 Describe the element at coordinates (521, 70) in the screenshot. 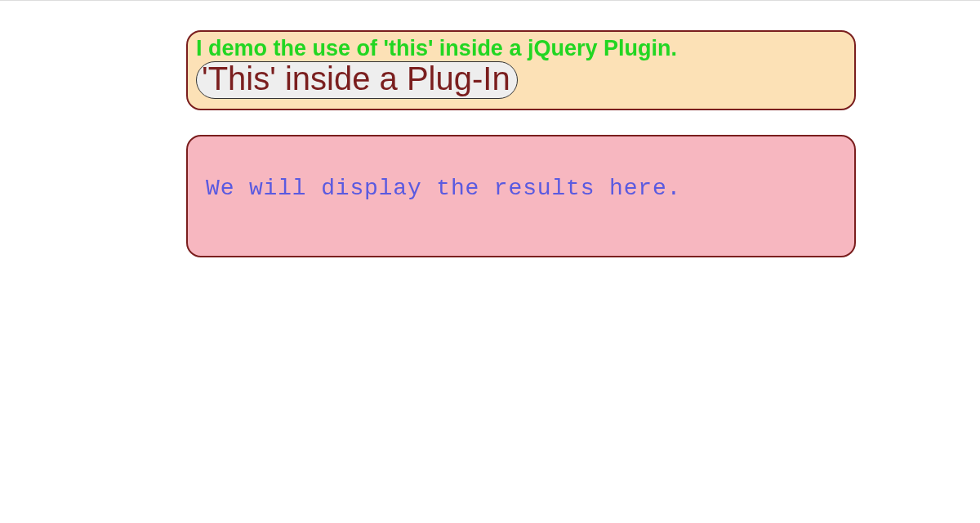

I see `demo-banner: I demo the use of 'this' inside a jQuery…` at that location.